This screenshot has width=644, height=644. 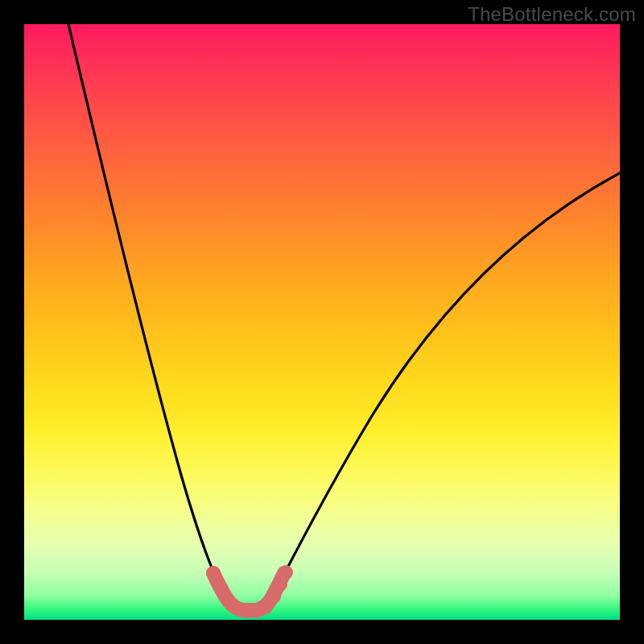 I want to click on watermark-text: TheBottleneck.com, so click(x=552, y=14).